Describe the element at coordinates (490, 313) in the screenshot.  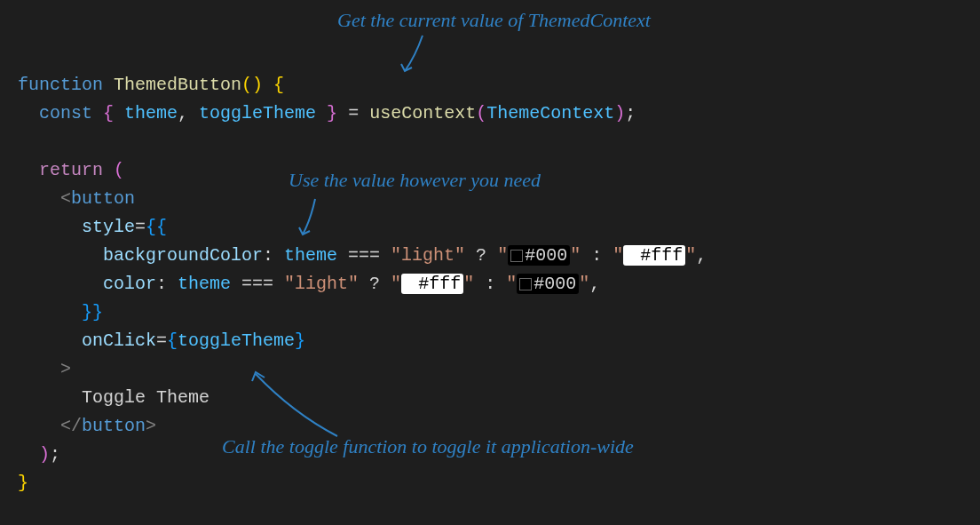
I see `code-line-9: }}` at that location.